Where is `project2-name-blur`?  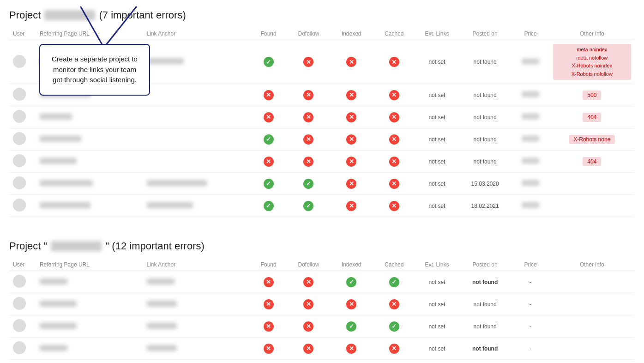 project2-name-blur is located at coordinates (76, 246).